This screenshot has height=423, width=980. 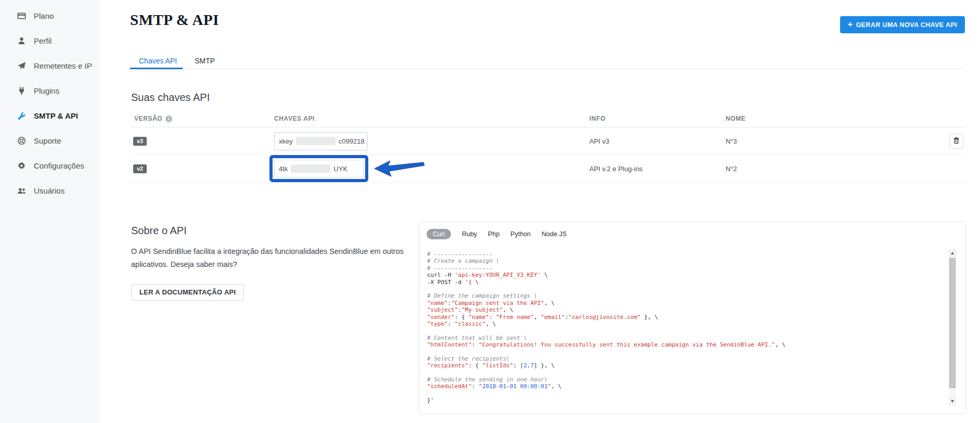 What do you see at coordinates (686, 282) in the screenshot?
I see `code-line: -X POST -d '{ \` at bounding box center [686, 282].